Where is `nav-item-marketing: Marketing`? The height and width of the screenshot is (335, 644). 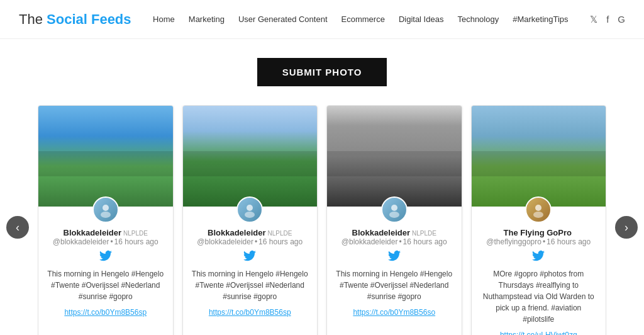
nav-item-marketing: Marketing is located at coordinates (206, 19).